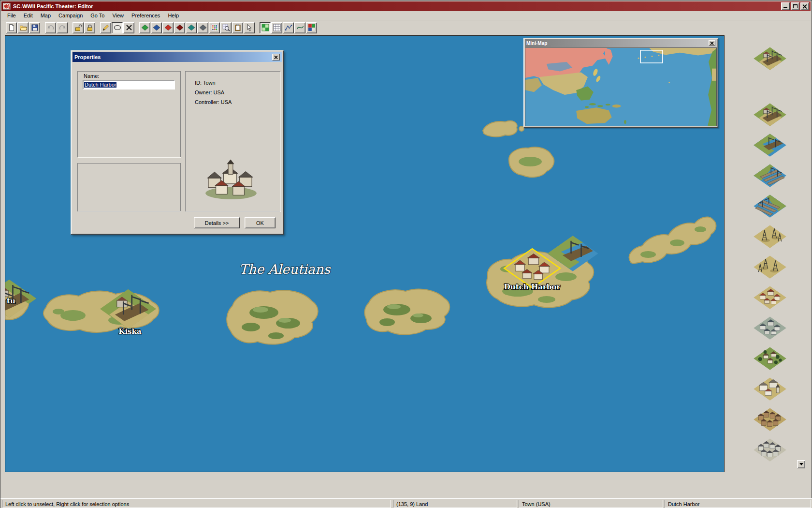 The width and height of the screenshot is (812, 508). Describe the element at coordinates (98, 15) in the screenshot. I see `menu-goto: Go To` at that location.